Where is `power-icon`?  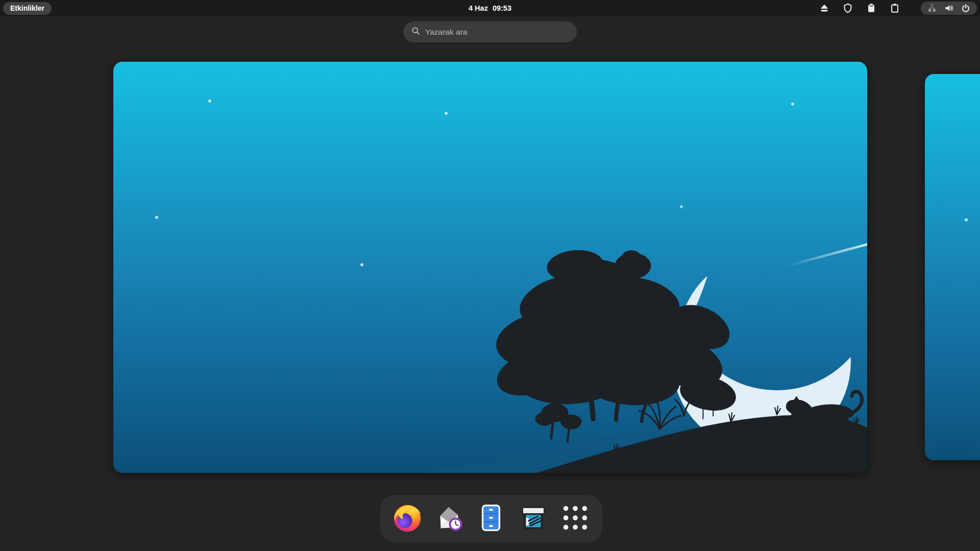
power-icon is located at coordinates (966, 8).